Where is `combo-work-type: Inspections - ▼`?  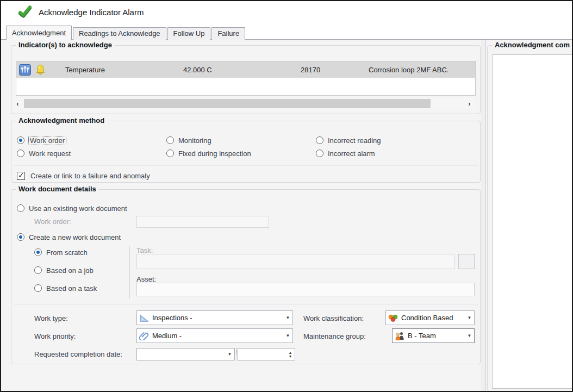
combo-work-type: Inspections - ▼ is located at coordinates (215, 318).